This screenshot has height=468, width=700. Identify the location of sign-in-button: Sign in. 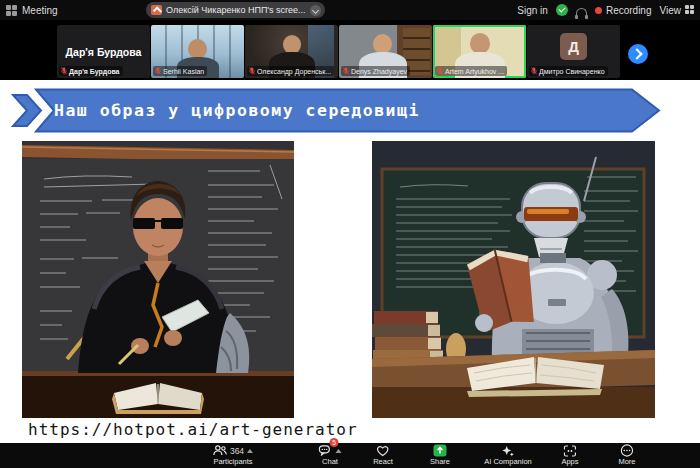
(532, 10).